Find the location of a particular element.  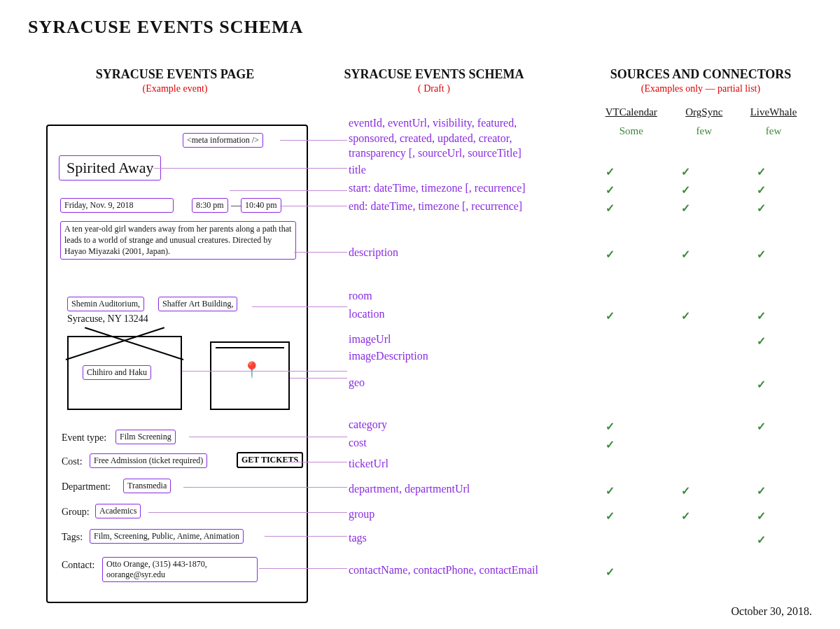

schema-contact: contactName, contactPhone, contactEmail is located at coordinates (444, 570).